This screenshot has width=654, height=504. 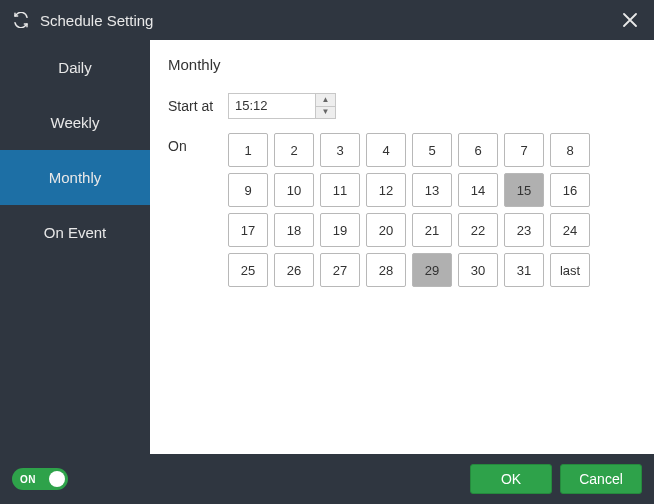 I want to click on day-30: 30, so click(x=478, y=270).